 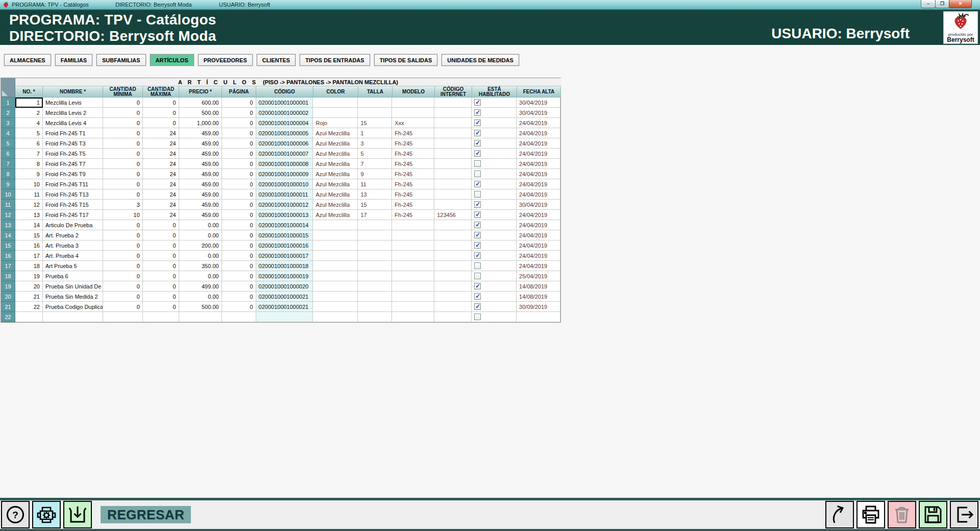 I want to click on cell-no, so click(x=29, y=317).